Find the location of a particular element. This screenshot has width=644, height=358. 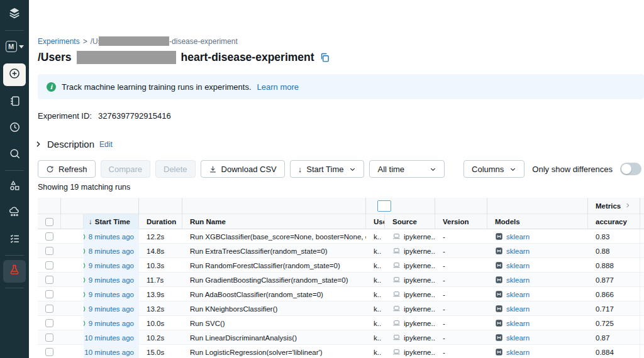

sidebar-item-data is located at coordinates (14, 187).